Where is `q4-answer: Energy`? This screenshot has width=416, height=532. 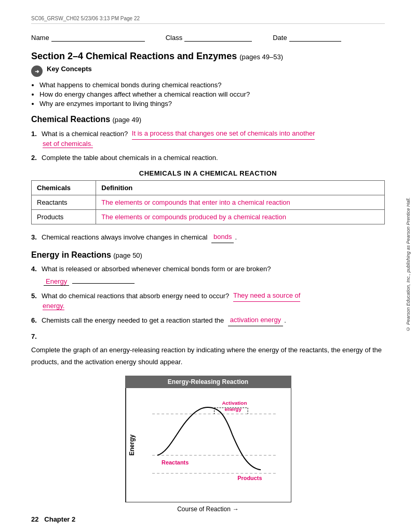 q4-answer: Energy is located at coordinates (56, 282).